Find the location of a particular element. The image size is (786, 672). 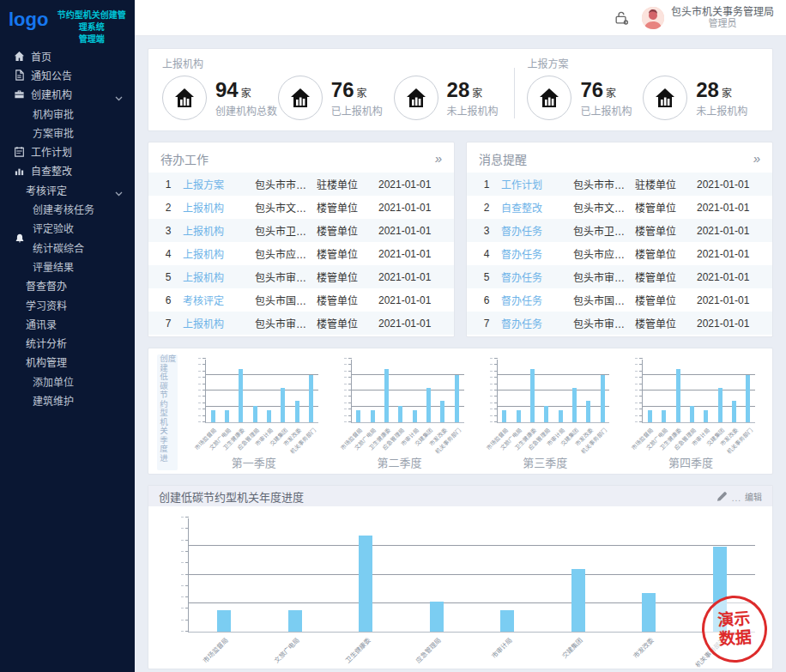

user-block: 包头市机关事务管理局 管理员 is located at coordinates (723, 17).